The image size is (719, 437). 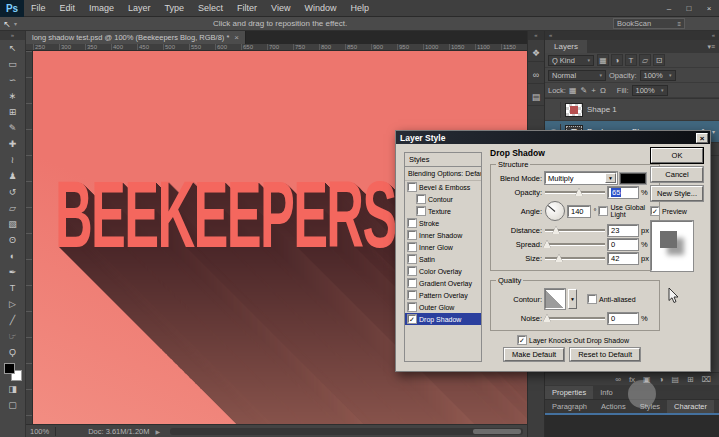 What do you see at coordinates (13, 128) in the screenshot?
I see `eyedropper-tool-icon: ✎` at bounding box center [13, 128].